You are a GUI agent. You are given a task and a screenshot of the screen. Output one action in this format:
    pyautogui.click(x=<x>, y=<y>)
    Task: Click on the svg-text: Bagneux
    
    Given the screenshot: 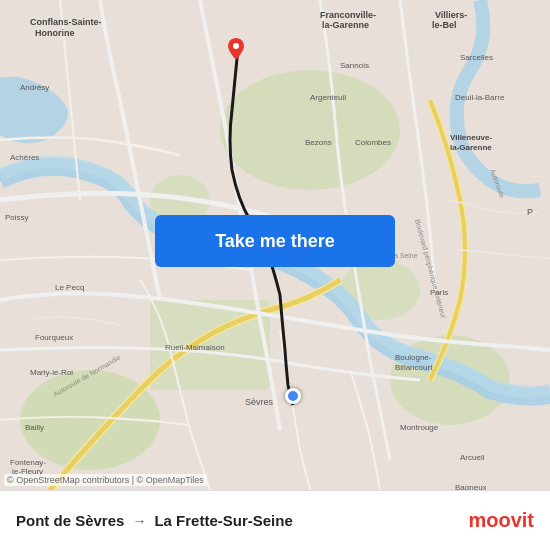 What is the action you would take?
    pyautogui.click(x=471, y=486)
    